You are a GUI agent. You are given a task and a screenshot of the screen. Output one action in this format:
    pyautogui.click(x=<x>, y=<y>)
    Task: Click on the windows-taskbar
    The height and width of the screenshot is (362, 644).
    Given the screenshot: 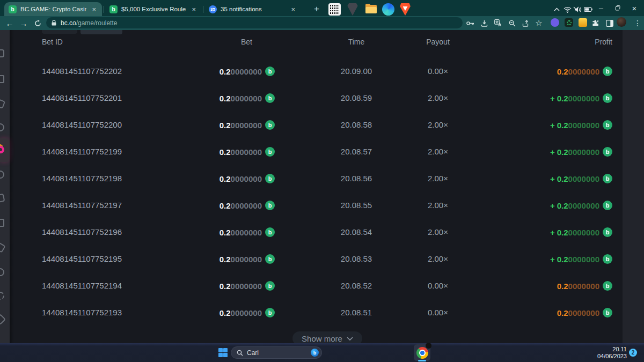 What is the action you would take?
    pyautogui.click(x=322, y=353)
    